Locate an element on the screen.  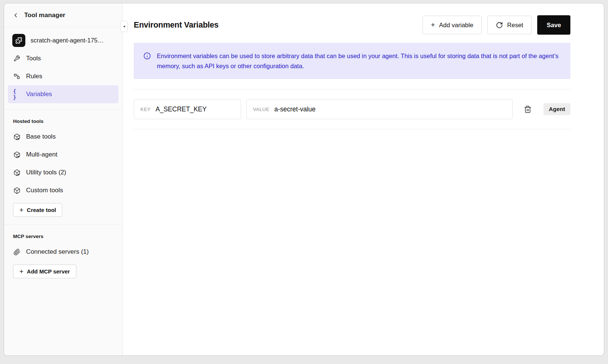
sidebar-item-connected-servers: Connected servers (1) is located at coordinates (63, 252).